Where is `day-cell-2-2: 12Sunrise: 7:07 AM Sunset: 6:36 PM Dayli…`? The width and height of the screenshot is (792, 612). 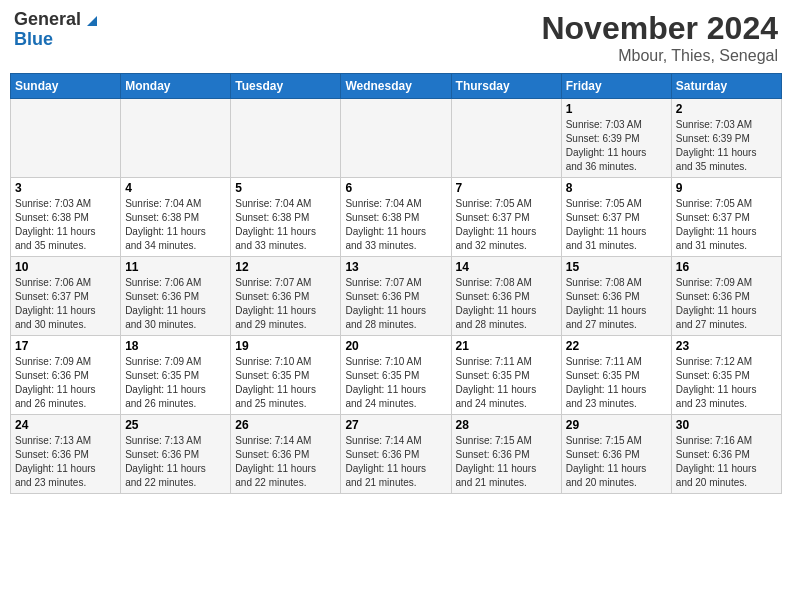 day-cell-2-2: 12Sunrise: 7:07 AM Sunset: 6:36 PM Dayli… is located at coordinates (286, 296).